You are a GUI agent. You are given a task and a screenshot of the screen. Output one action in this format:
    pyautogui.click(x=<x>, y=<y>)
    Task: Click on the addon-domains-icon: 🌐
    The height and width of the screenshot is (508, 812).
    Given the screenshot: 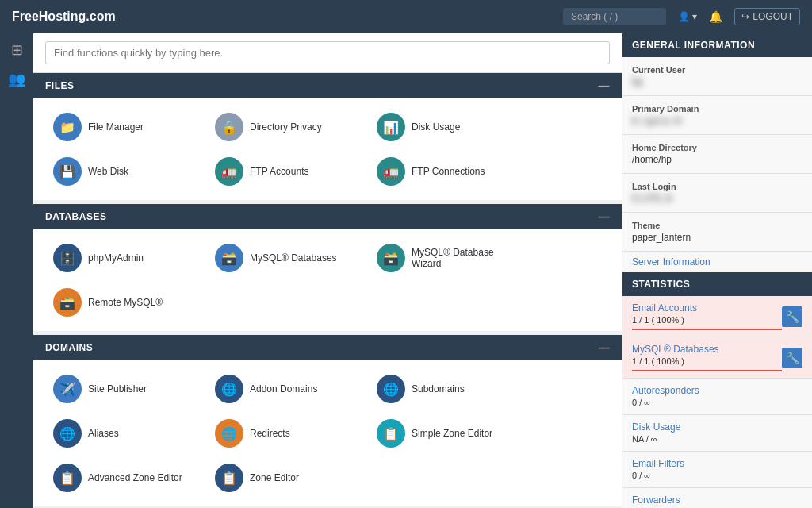 What is the action you would take?
    pyautogui.click(x=229, y=389)
    